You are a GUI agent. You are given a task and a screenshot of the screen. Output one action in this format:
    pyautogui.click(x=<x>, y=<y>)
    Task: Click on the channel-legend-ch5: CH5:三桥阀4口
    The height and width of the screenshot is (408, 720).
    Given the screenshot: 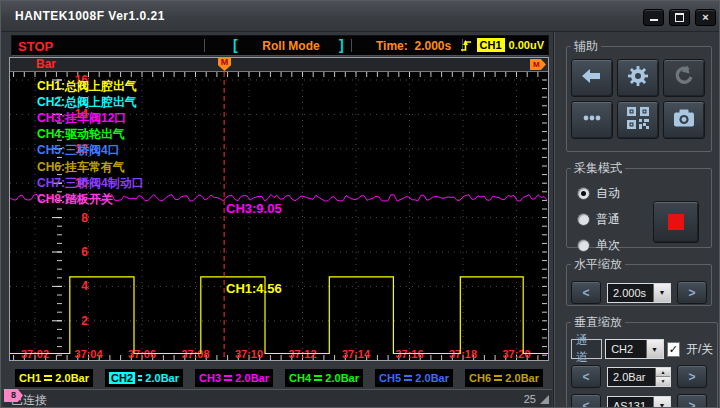 What is the action you would take?
    pyautogui.click(x=78, y=150)
    